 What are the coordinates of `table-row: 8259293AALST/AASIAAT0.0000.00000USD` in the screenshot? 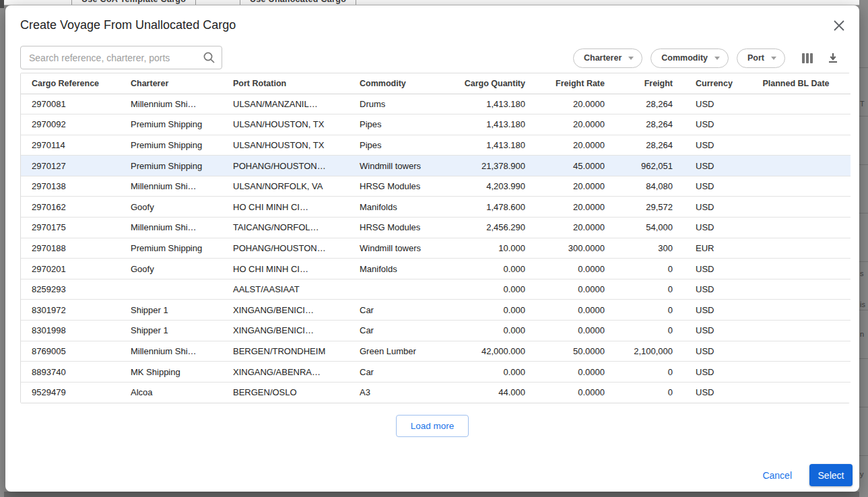 It's located at (436, 290).